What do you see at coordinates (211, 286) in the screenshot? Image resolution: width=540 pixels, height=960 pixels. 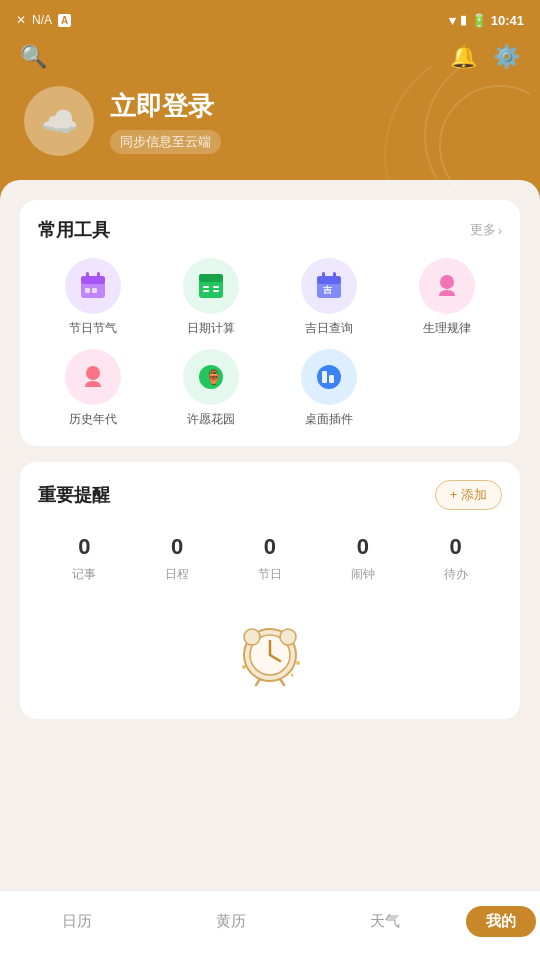 I see `tool-icon-datecalc` at bounding box center [211, 286].